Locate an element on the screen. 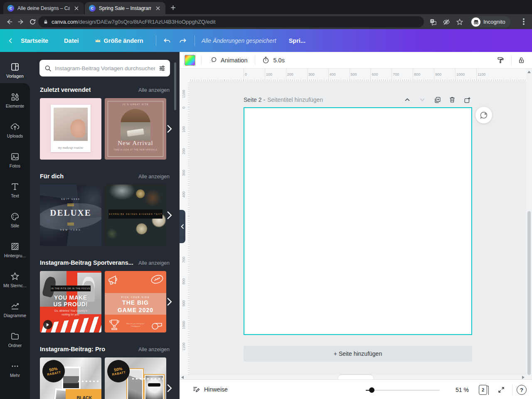 This screenshot has height=399, width=532. filter-sliders-icon is located at coordinates (162, 68).